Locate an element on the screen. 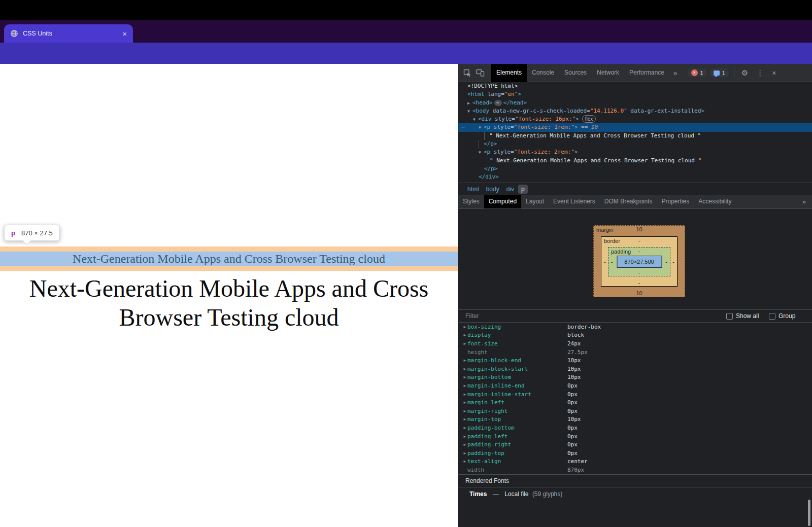  browser-tab: CSS Units × is located at coordinates (69, 33).